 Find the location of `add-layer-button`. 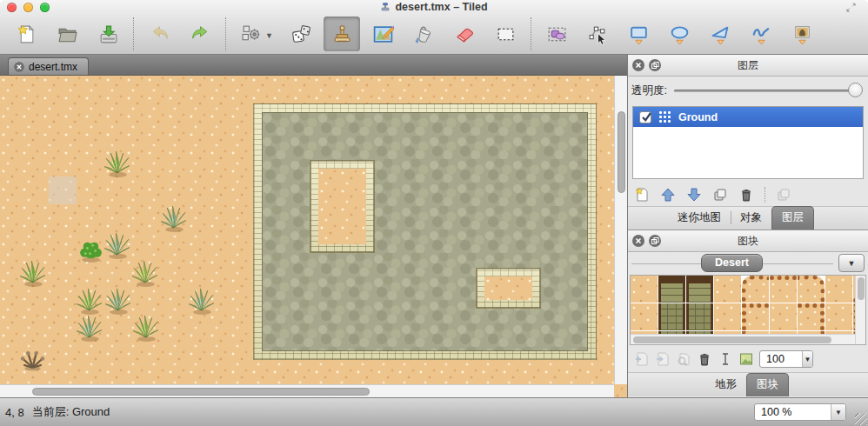

add-layer-button is located at coordinates (642, 195).